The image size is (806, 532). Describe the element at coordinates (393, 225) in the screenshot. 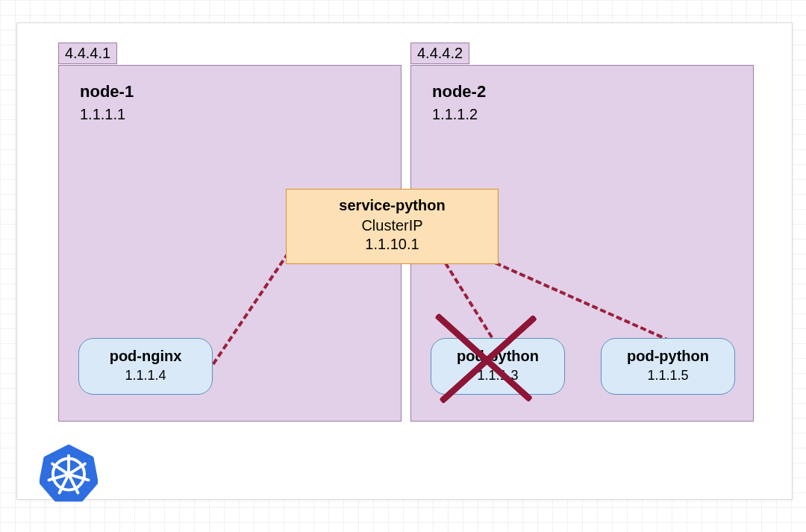

I see `service-type: ClusterIP` at that location.